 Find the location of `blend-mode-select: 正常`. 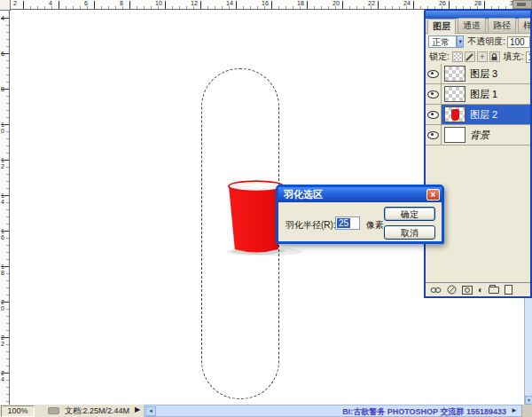

blend-mode-select: 正常 is located at coordinates (442, 42).